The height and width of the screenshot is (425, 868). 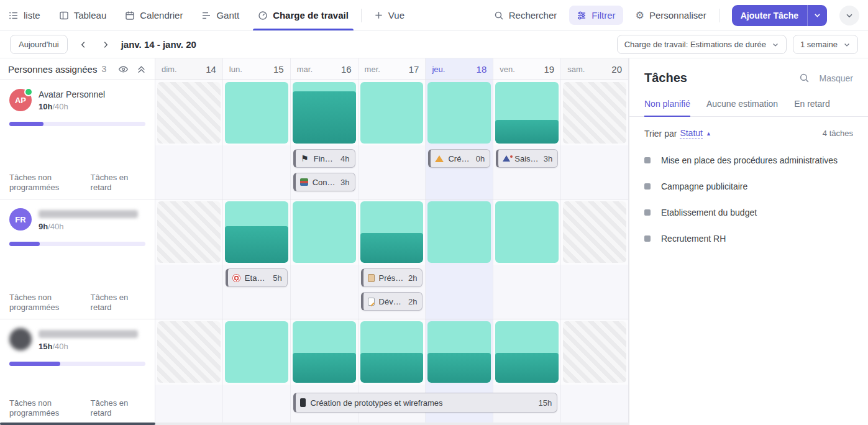 I want to click on tab-gantt: Gantt, so click(x=220, y=15).